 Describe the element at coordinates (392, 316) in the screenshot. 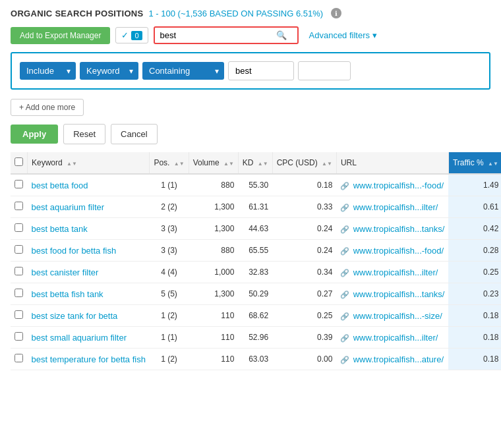

I see `row-url: 🔗 www.tropicalfish...-size/` at that location.